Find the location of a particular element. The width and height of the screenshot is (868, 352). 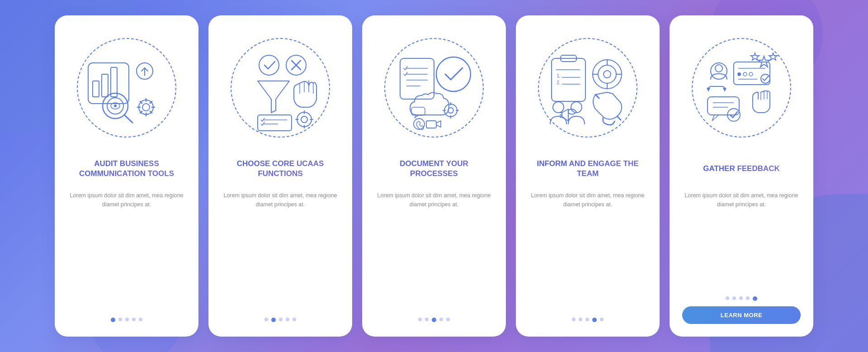

card-document-illustration is located at coordinates (434, 88).